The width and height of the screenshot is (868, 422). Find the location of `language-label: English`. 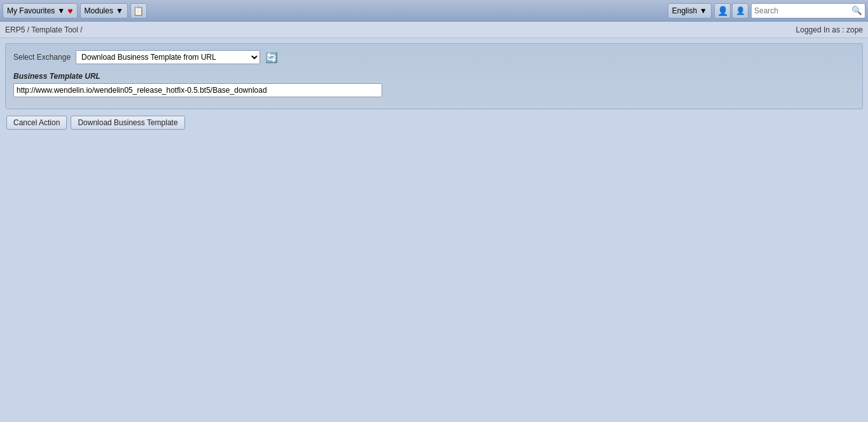

language-label: English is located at coordinates (684, 11).